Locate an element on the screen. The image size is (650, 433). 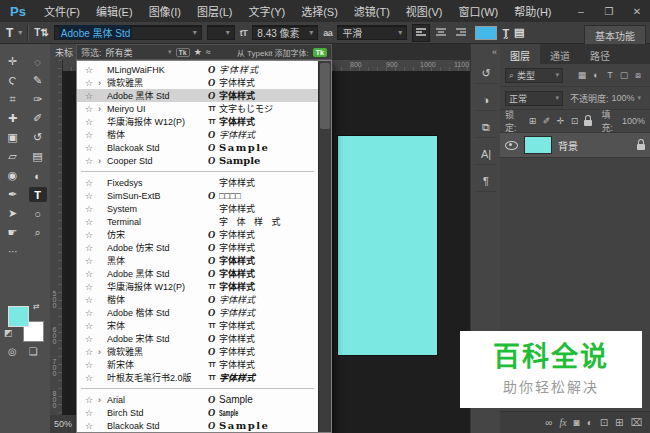
adjustments-panel-icon: ◑ is located at coordinates (486, 100).